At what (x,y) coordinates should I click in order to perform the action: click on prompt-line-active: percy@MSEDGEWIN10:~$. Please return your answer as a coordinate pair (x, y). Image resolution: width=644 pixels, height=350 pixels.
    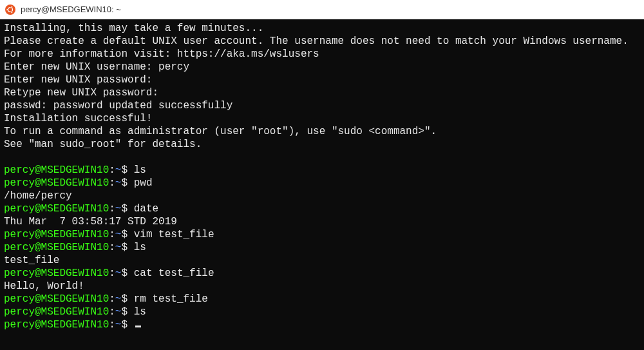
    Looking at the image, I should click on (322, 325).